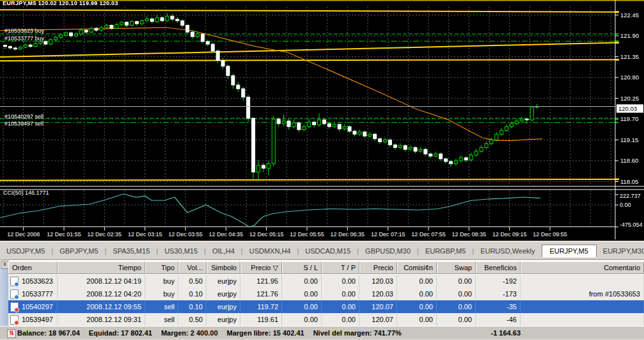 The width and height of the screenshot is (644, 340). I want to click on cell-tipo: buy, so click(162, 294).